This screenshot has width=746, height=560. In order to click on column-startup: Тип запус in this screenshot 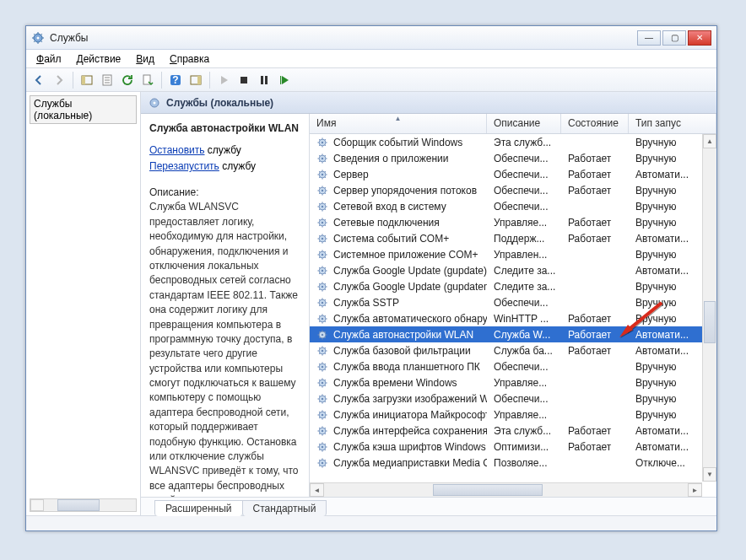, I will do `click(673, 123)`.